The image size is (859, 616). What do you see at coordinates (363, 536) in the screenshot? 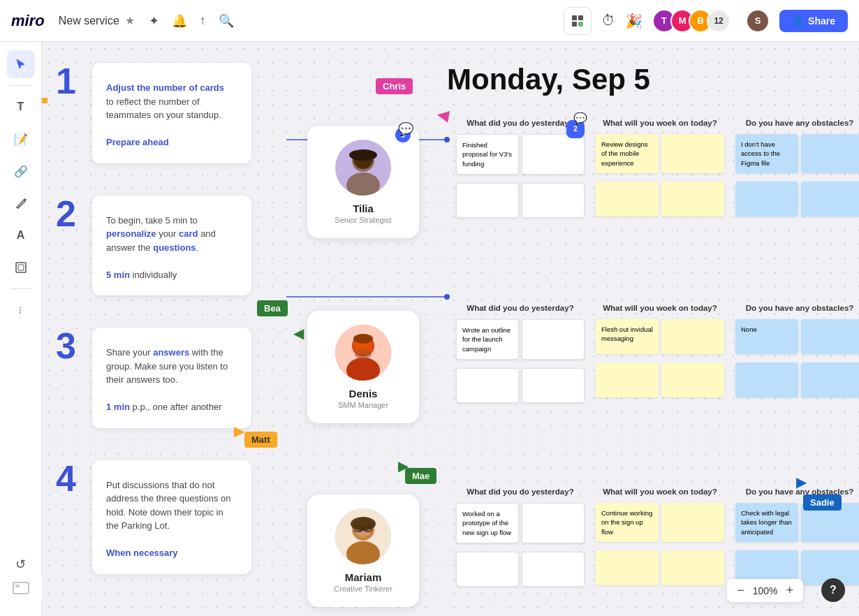
I see `photo-mariam` at bounding box center [363, 536].